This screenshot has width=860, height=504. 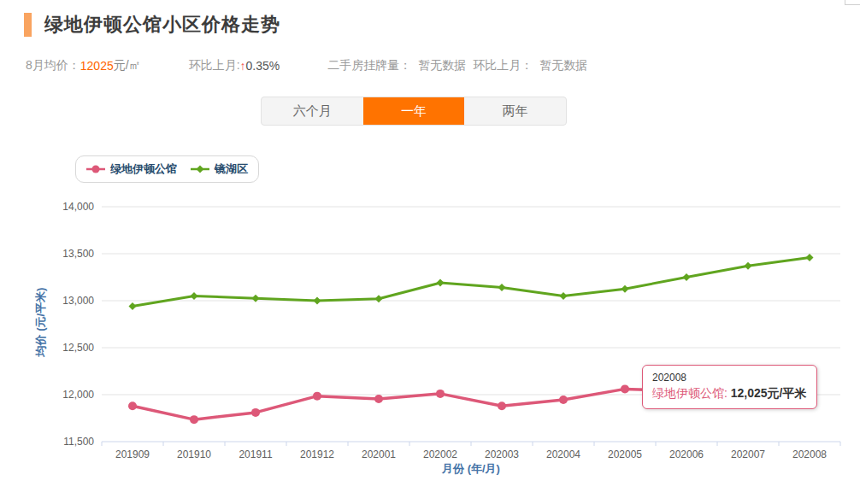 I want to click on data-point-绿地伊顿公馆-202005, so click(x=625, y=389).